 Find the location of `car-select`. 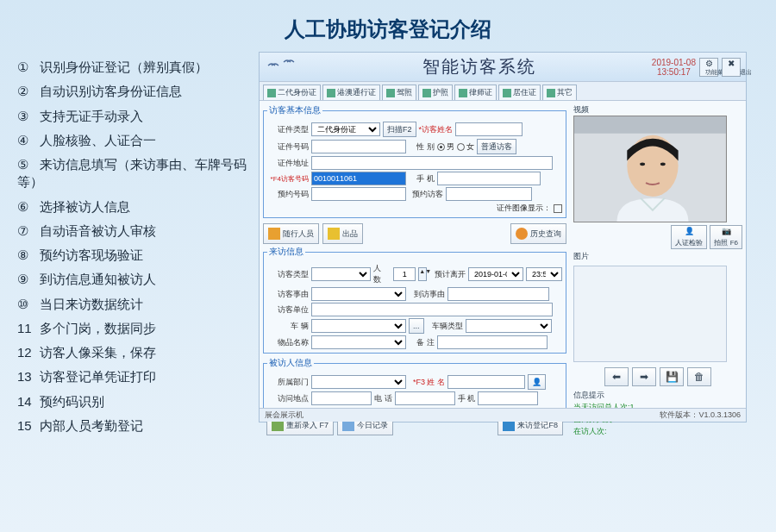

car-select is located at coordinates (359, 326).